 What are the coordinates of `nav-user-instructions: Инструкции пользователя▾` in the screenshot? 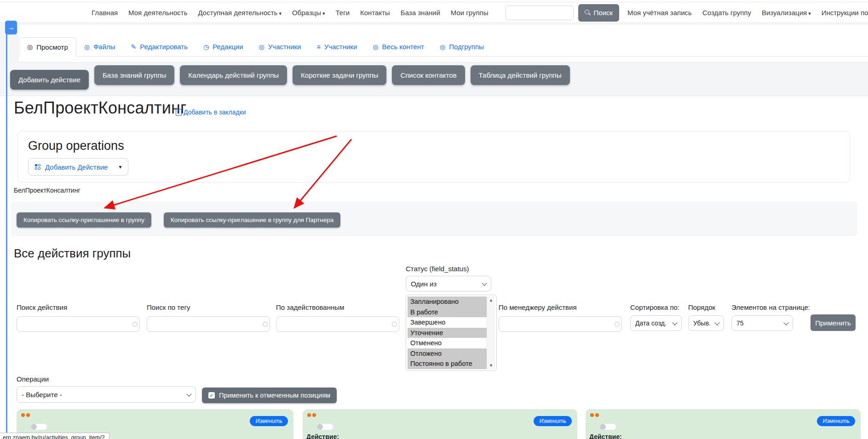 It's located at (845, 13).